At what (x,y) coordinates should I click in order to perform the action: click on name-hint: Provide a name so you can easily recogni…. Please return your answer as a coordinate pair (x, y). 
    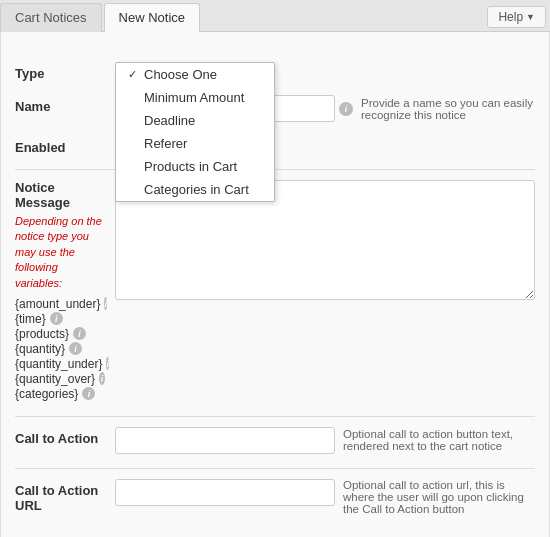
    Looking at the image, I should click on (448, 109).